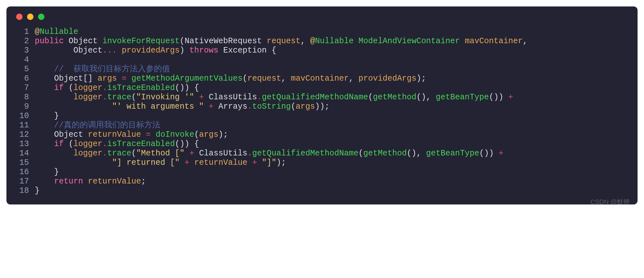  I want to click on line-number: 2, so click(24, 41).